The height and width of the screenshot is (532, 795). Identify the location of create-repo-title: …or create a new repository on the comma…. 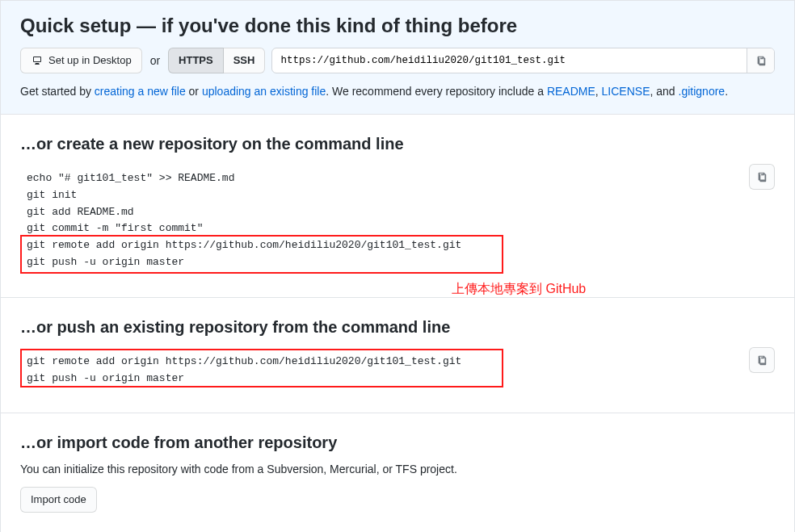
(398, 144).